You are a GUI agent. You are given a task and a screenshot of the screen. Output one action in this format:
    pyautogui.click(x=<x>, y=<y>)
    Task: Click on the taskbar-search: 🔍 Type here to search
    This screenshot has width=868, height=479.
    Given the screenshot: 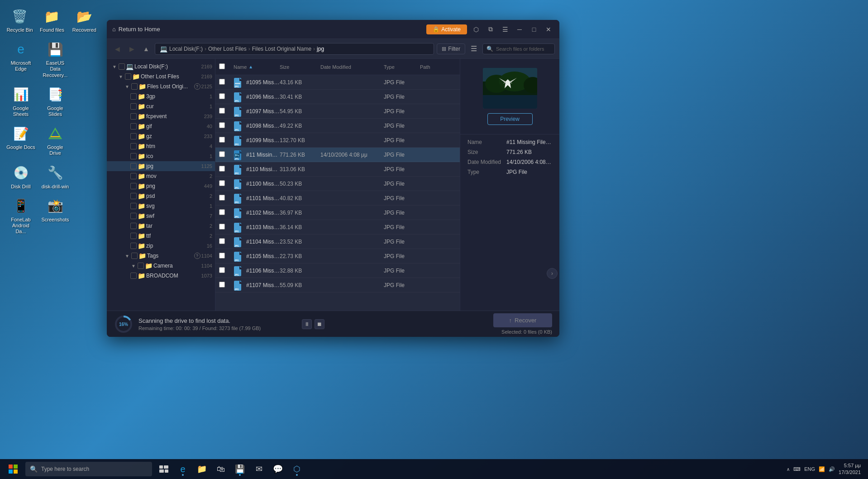 What is the action you would take?
    pyautogui.click(x=89, y=469)
    